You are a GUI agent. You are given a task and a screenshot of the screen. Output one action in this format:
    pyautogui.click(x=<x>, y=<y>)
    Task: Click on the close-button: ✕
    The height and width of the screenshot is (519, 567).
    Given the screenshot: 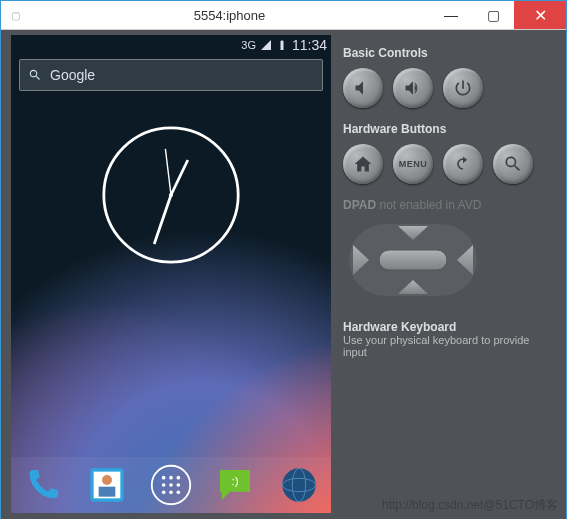 What is the action you would take?
    pyautogui.click(x=540, y=15)
    